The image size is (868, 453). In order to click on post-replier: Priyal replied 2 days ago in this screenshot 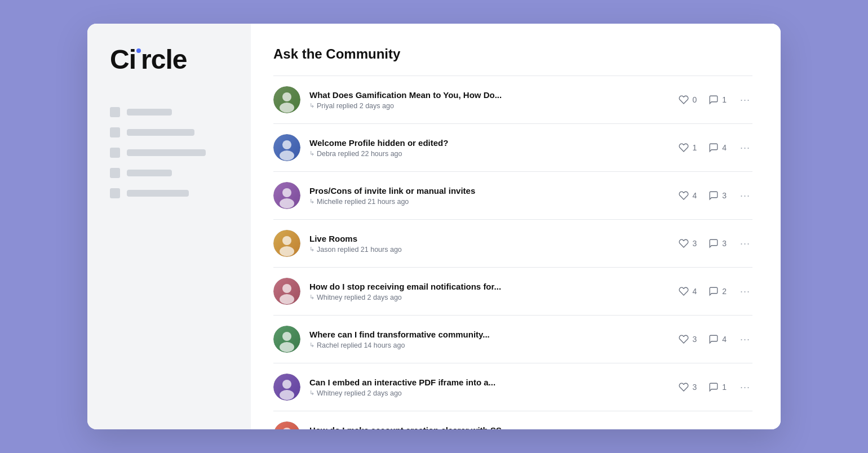, I will do `click(355, 106)`.